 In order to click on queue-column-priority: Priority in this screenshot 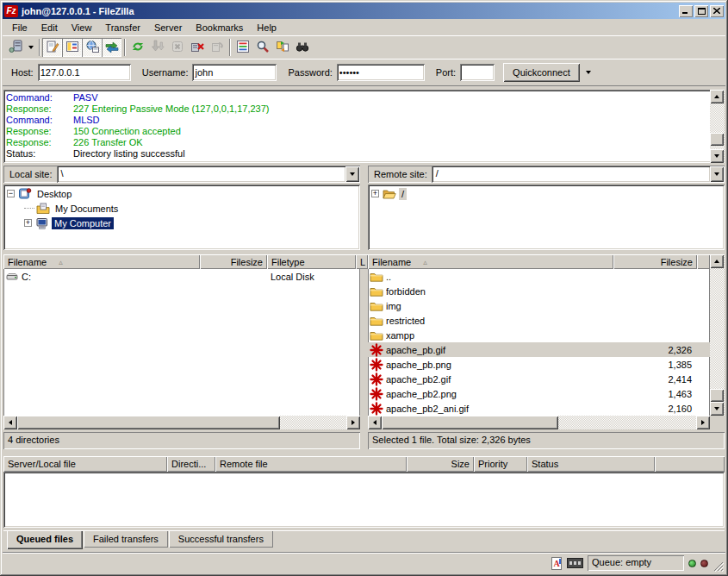, I will do `click(501, 464)`.